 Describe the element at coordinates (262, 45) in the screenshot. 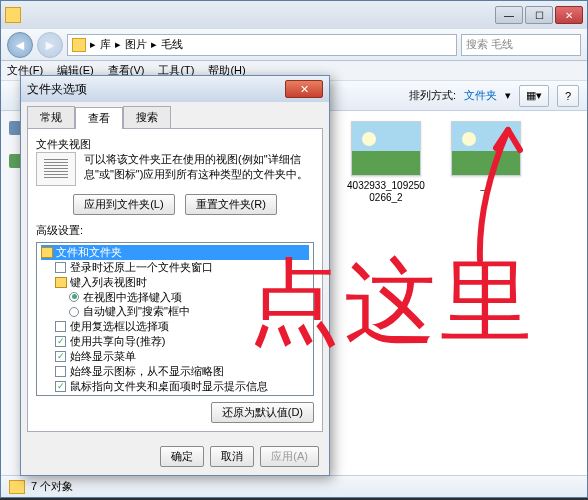

I see `breadcrumb: ▸ 库 ▸ 图片 ▸ 毛线` at that location.